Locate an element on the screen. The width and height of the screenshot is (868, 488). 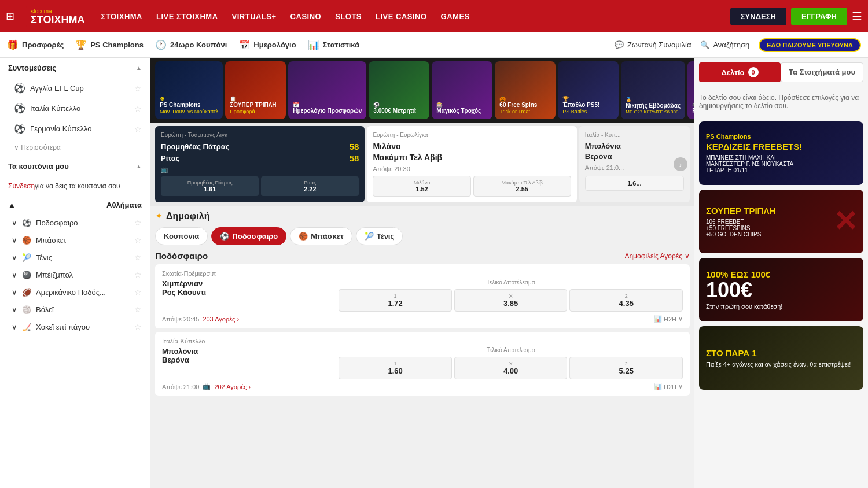
match-2-h2h: 📊 H2H ∨ is located at coordinates (668, 386).